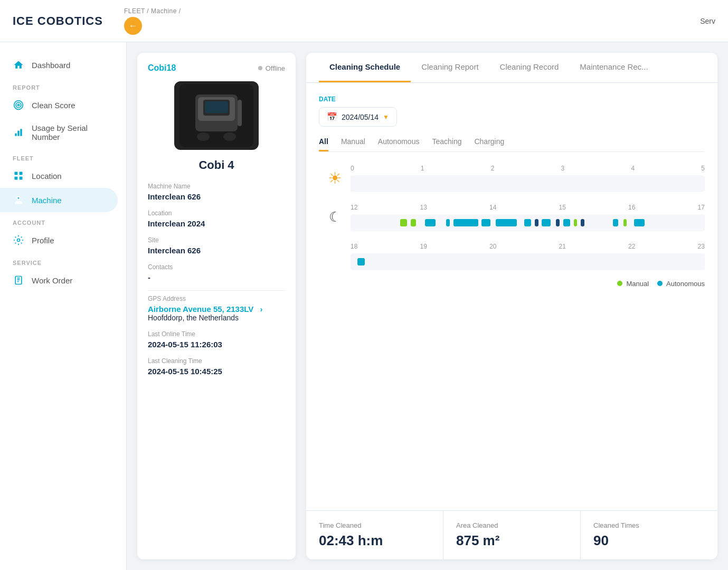 The width and height of the screenshot is (728, 570). What do you see at coordinates (63, 156) in the screenshot?
I see `section-fleet: FLEET` at bounding box center [63, 156].